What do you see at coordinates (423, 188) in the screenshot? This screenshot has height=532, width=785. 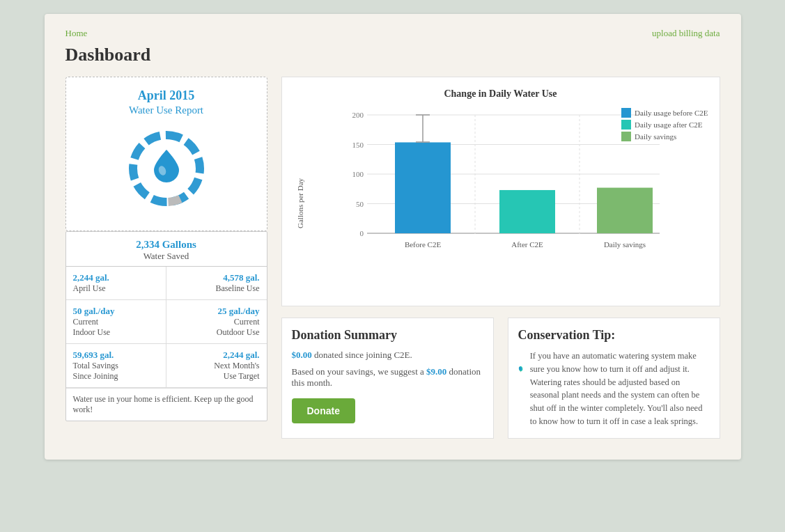 I see `bar-before` at bounding box center [423, 188].